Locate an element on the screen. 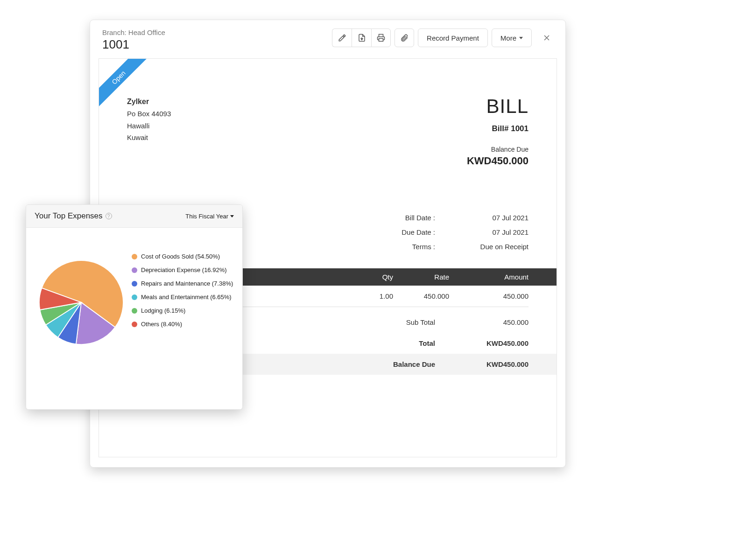 The width and height of the screenshot is (747, 560). legend-label: Others (8.40%) is located at coordinates (162, 324).